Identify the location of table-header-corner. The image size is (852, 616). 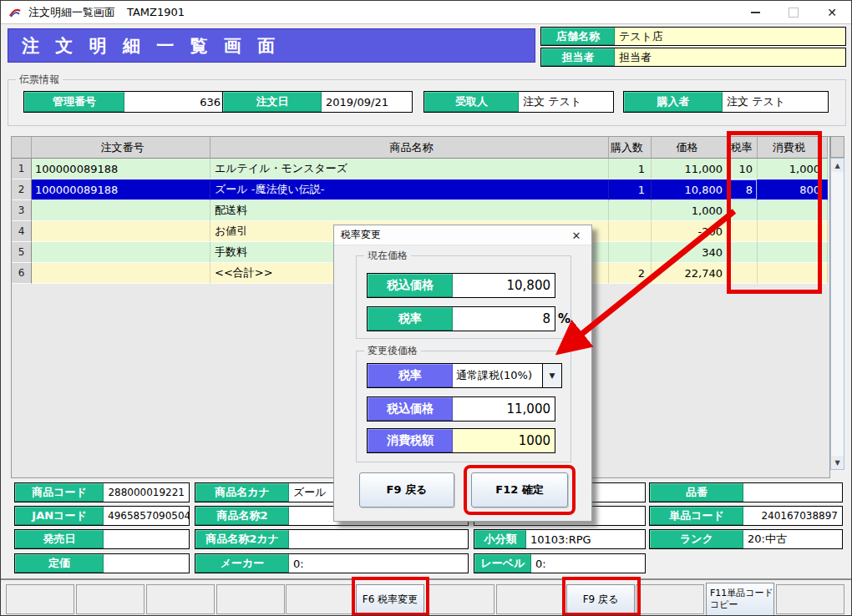
(837, 147).